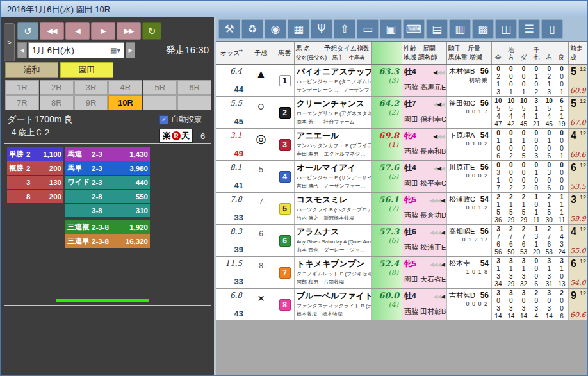 This screenshot has height=376, width=588. Describe the element at coordinates (437, 29) in the screenshot. I see `book-icon: ▤` at that location.